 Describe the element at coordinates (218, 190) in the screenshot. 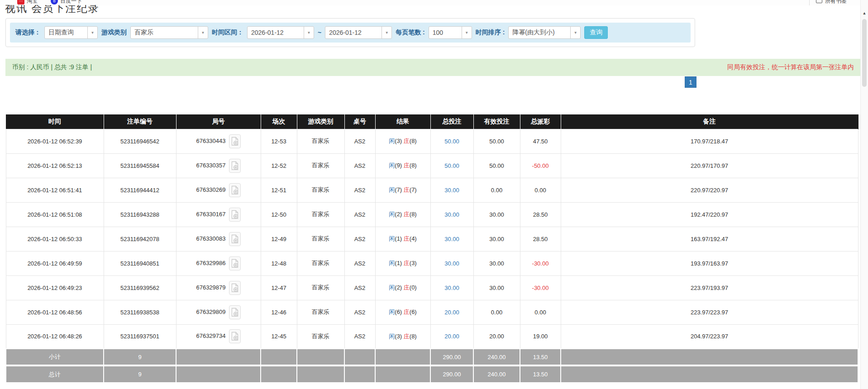

I see `cell-round-id: 676330269` at that location.